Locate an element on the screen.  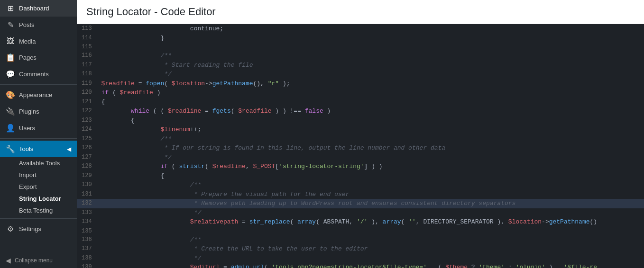
sidebar-sub-available-tools: Available Tools is located at coordinates (38, 163).